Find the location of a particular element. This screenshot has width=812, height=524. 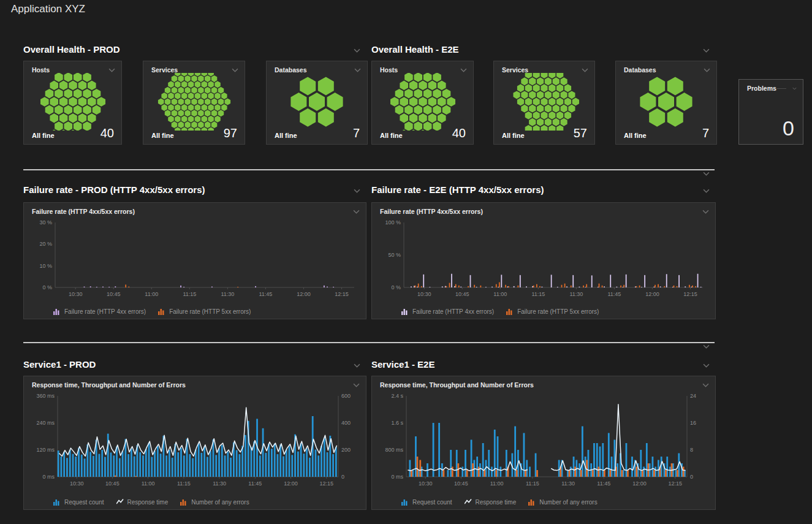

problems-tile: Problems 0 is located at coordinates (771, 112).